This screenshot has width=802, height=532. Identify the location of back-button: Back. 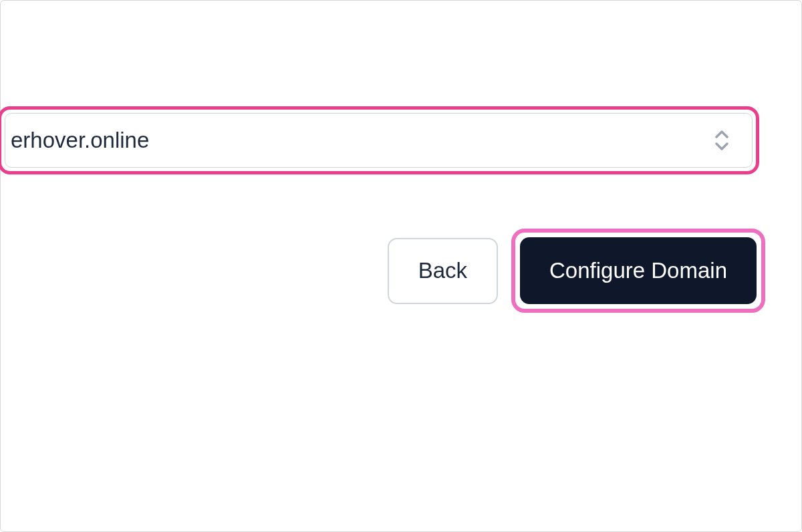
(442, 271).